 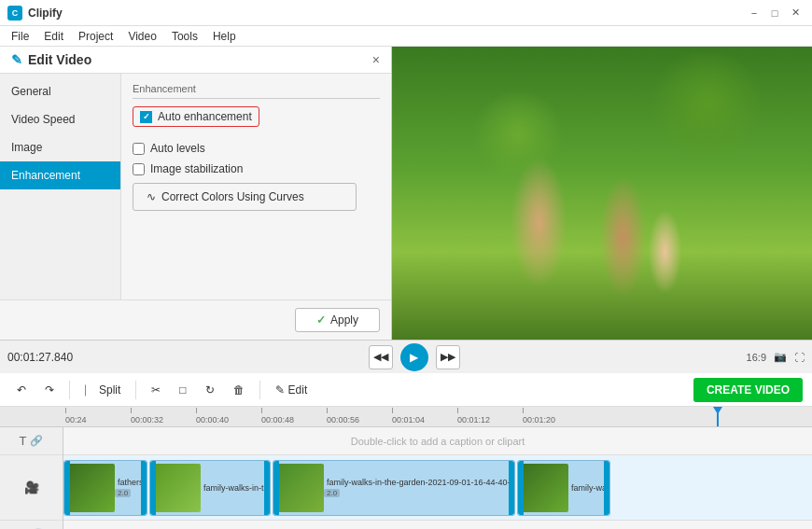 What do you see at coordinates (45, 13) in the screenshot?
I see `app-name: Clipify` at bounding box center [45, 13].